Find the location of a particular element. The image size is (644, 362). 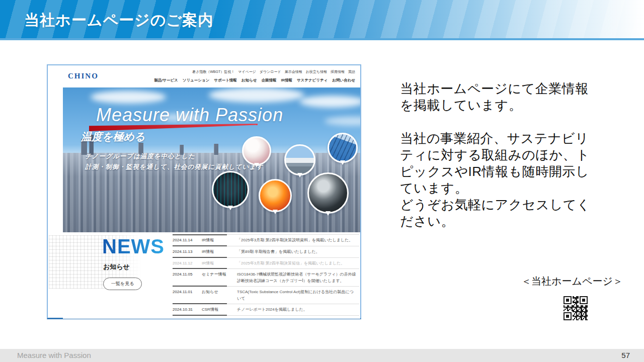

description-line: ださい。 is located at coordinates (499, 221).